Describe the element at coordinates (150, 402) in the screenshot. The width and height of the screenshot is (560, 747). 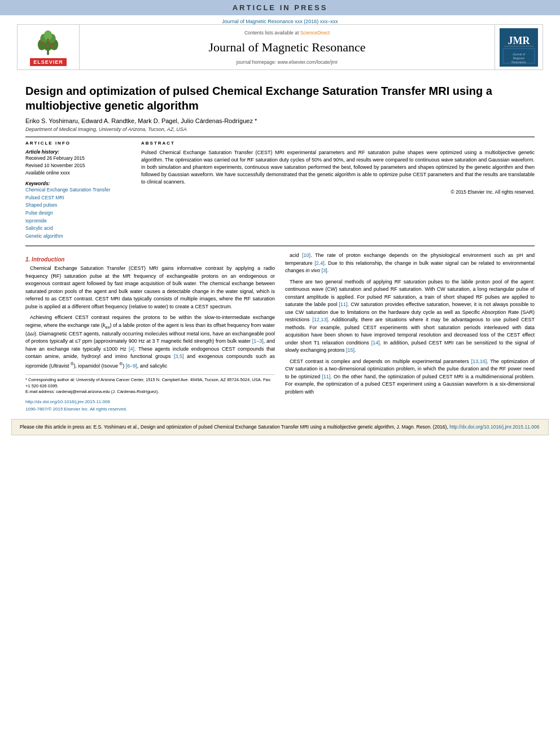
I see `doi-link-1: http://dx.doi.org/10.1016/j.jmr.2015.11.…` at that location.